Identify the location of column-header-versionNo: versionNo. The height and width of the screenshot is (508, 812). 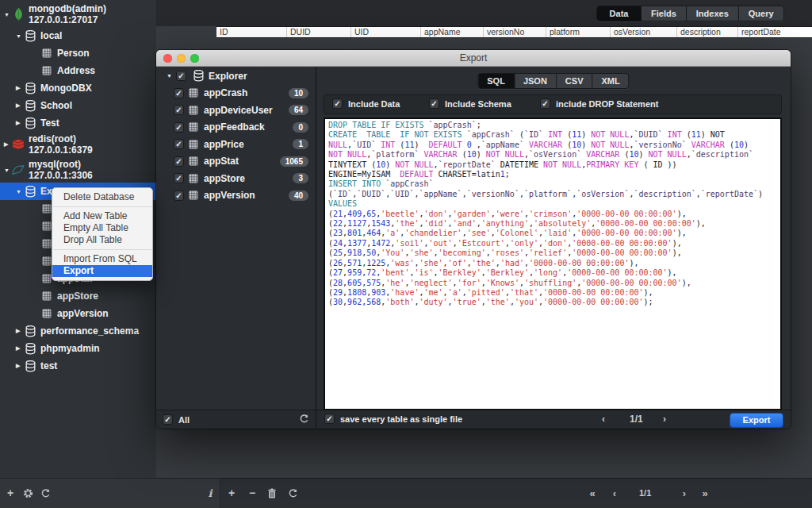
(504, 32).